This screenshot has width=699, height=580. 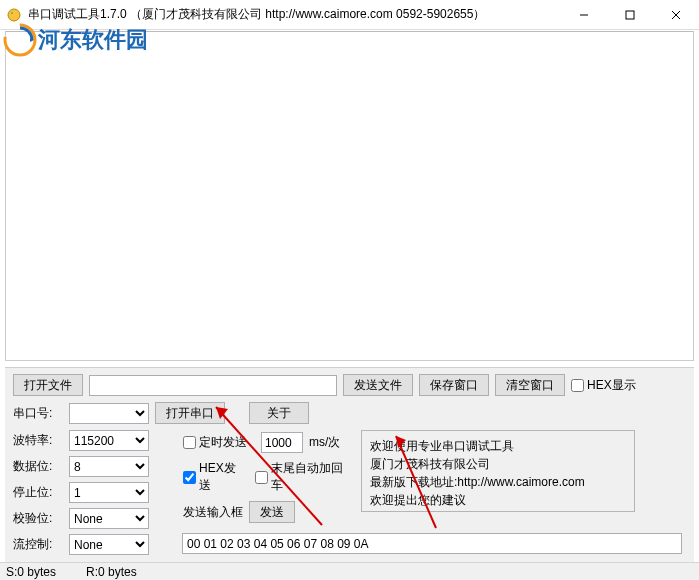 I want to click on timed-send-checkbox: 定时发送, so click(x=215, y=442).